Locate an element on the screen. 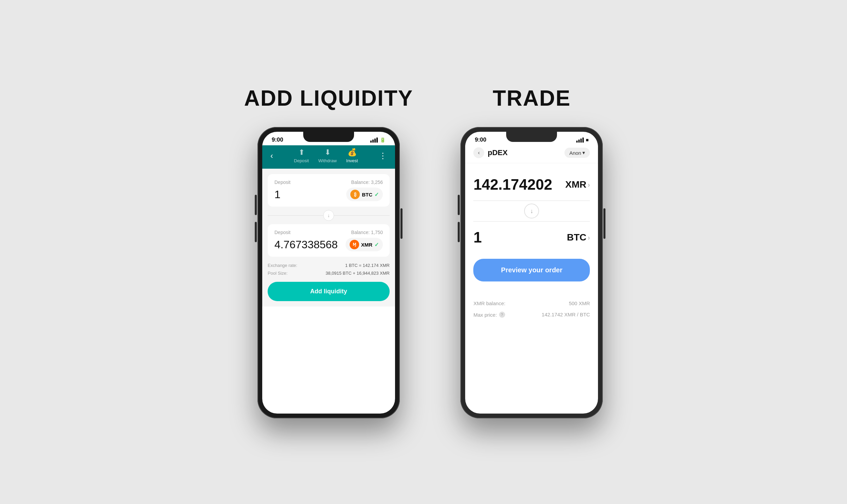 This screenshot has height=504, width=847. signal-icon-right is located at coordinates (580, 140).